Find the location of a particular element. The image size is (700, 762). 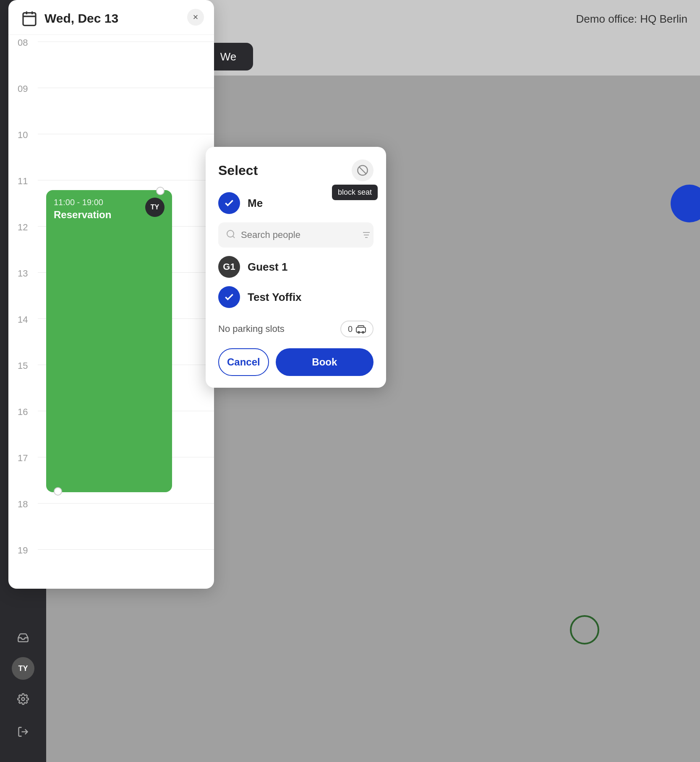

office-label: Demo office: HQ Berlin is located at coordinates (632, 19).